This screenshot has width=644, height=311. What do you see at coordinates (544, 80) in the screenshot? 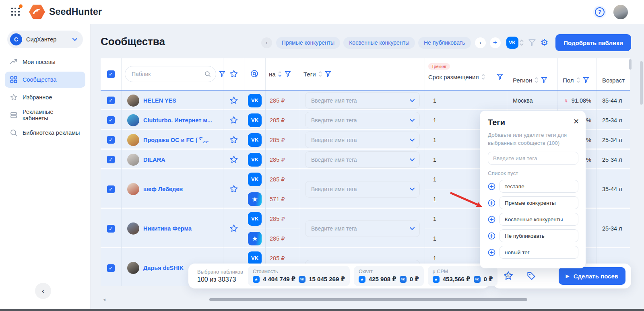
I see `region-filter-icon` at bounding box center [544, 80].